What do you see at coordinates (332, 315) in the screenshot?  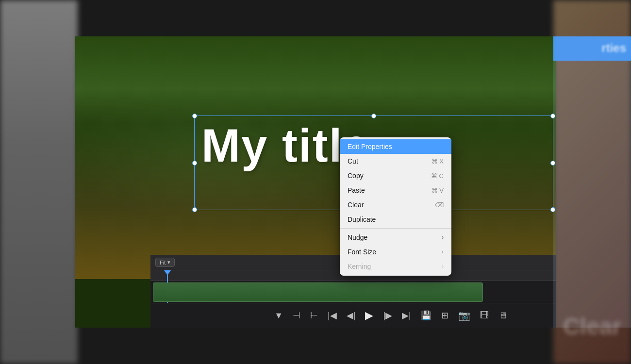 I see `jump-start-button: |◀` at bounding box center [332, 315].